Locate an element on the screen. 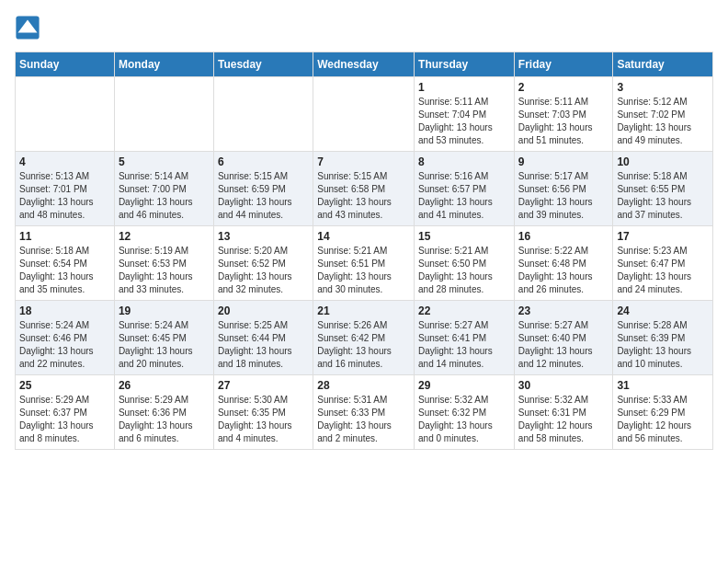 This screenshot has height=563, width=728. week-row-3: 11Sunrise: 5:18 AM Sunset: 6:54 PM Dayli… is located at coordinates (364, 263).